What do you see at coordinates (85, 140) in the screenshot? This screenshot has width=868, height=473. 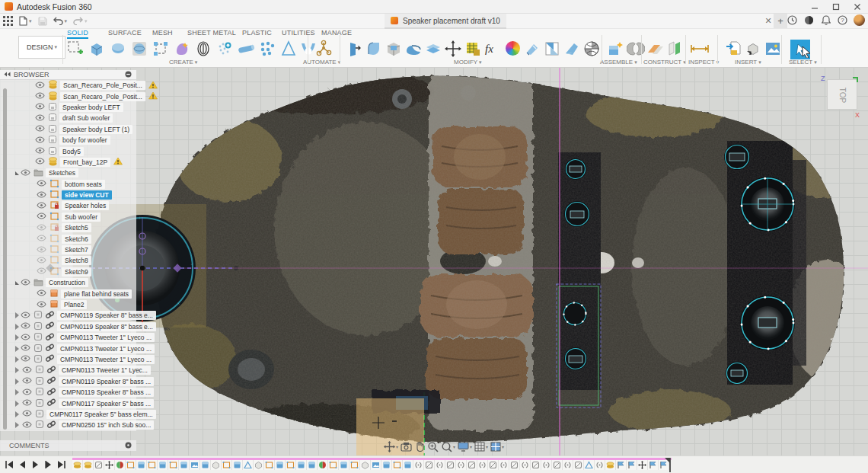 I see `item-label: body for woofer` at bounding box center [85, 140].